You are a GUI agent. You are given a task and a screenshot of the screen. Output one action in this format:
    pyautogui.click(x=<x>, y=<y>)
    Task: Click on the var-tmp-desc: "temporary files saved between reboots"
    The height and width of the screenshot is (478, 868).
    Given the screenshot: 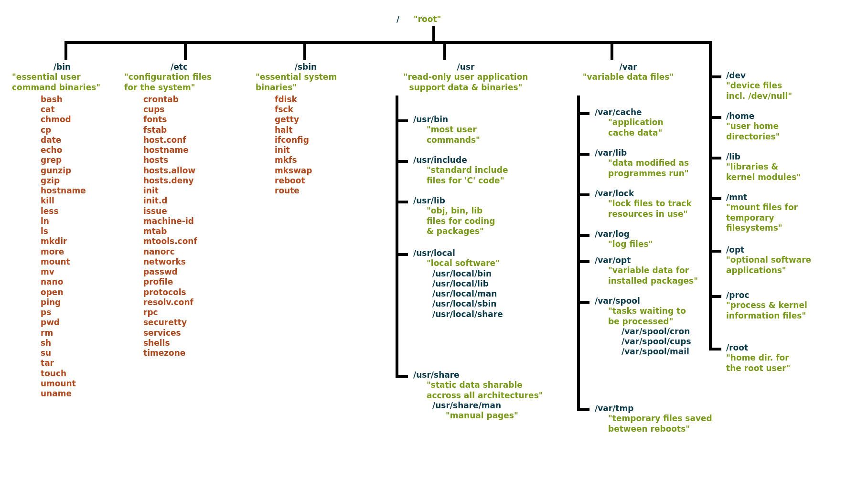 What is the action you would take?
    pyautogui.click(x=660, y=424)
    